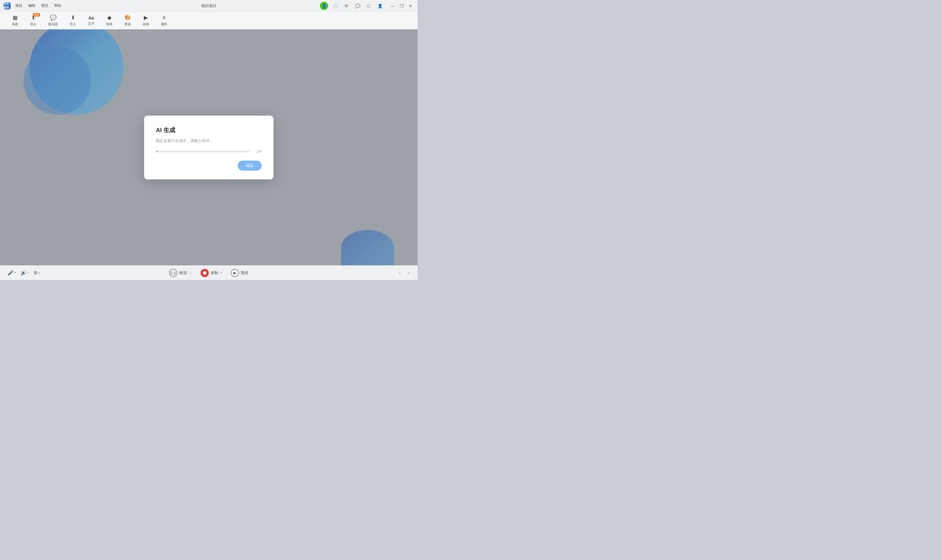 This screenshot has height=560, width=941. I want to click on nav-left-arrow: ‹, so click(400, 273).